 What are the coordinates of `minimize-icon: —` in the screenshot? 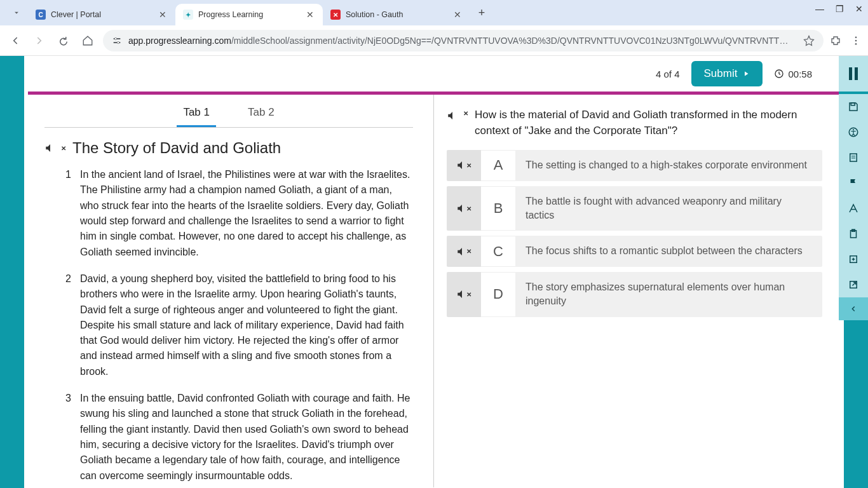 It's located at (820, 9).